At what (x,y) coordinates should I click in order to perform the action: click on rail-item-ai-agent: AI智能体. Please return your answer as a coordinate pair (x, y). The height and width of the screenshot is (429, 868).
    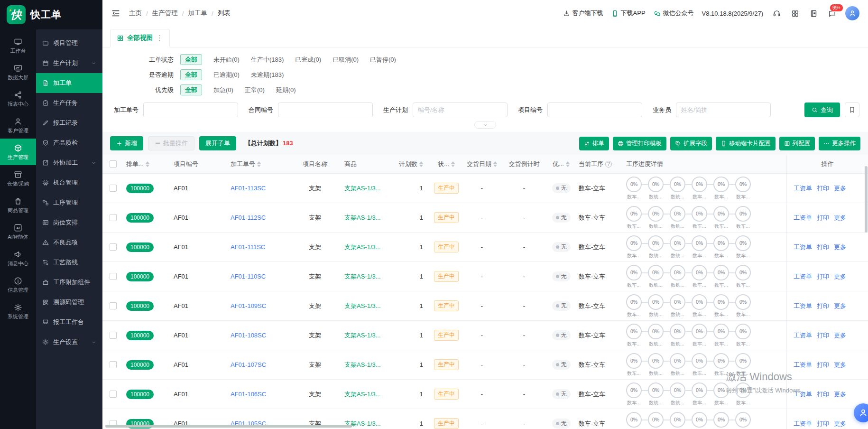
    Looking at the image, I should click on (18, 232).